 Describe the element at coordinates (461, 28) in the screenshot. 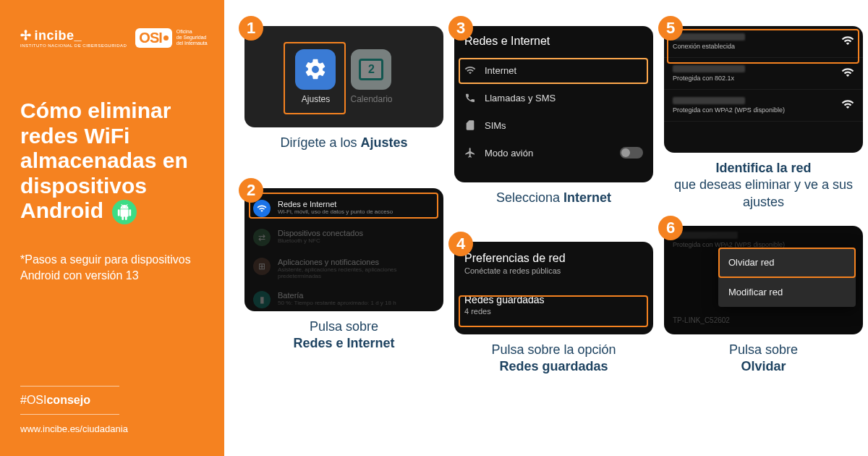

I see `step-number: 3` at that location.